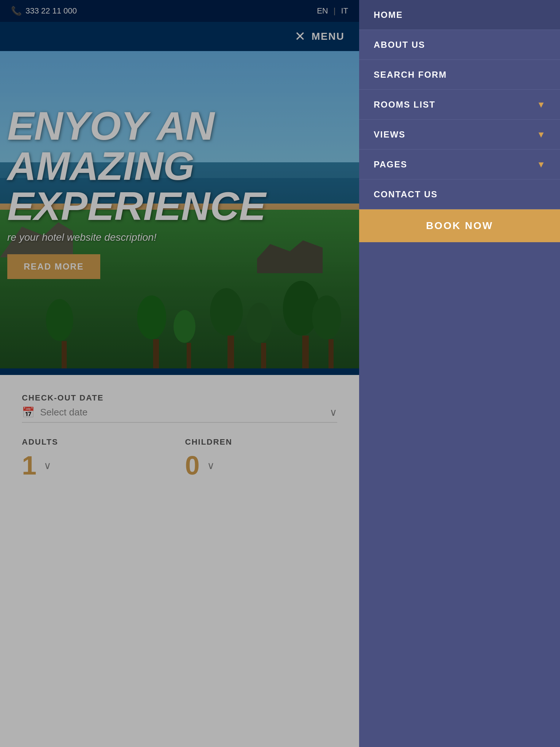  I want to click on nav-label-search-form: SEARCH FORM, so click(411, 75).